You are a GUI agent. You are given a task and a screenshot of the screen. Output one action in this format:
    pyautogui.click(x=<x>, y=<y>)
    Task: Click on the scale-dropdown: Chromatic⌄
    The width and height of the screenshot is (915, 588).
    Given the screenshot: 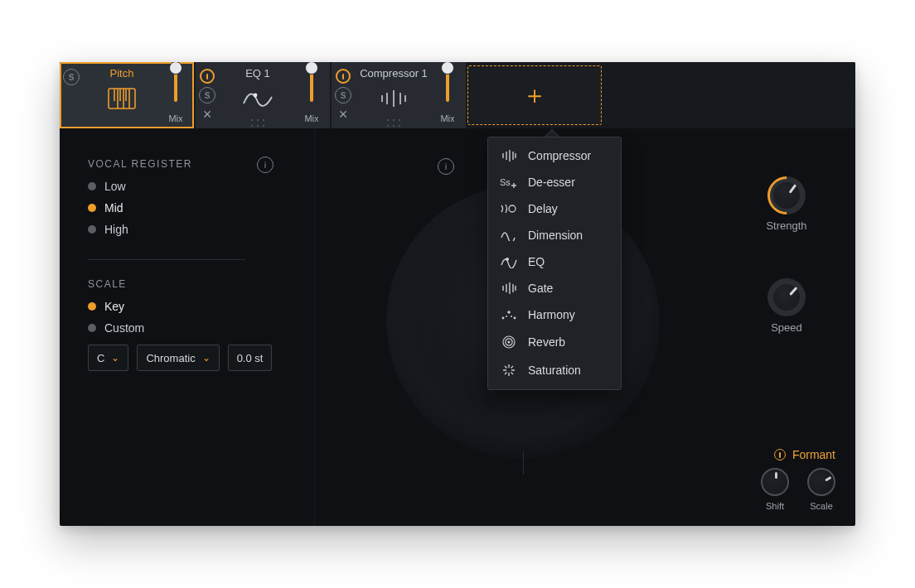 What is the action you would take?
    pyautogui.click(x=177, y=358)
    